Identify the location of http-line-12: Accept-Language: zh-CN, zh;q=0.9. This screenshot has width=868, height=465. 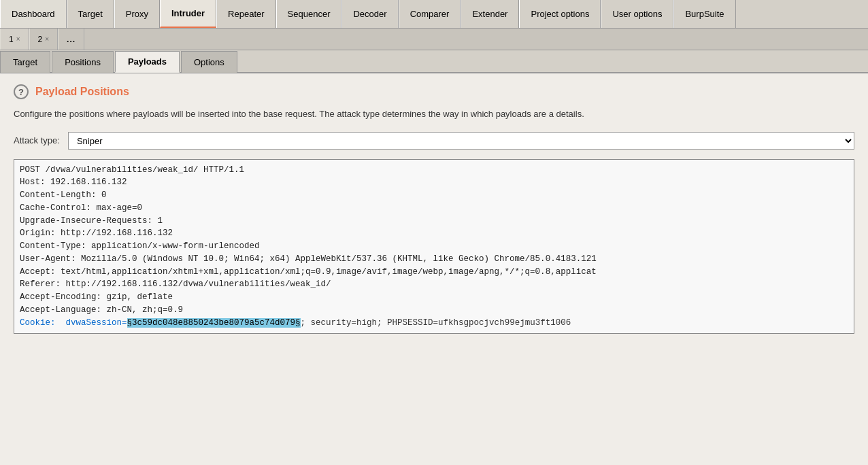
(434, 310).